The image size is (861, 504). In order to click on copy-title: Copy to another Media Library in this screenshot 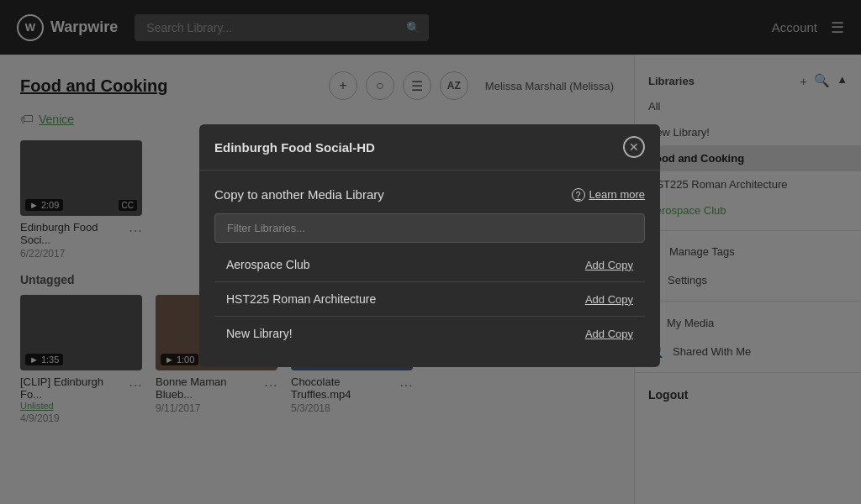, I will do `click(299, 195)`.